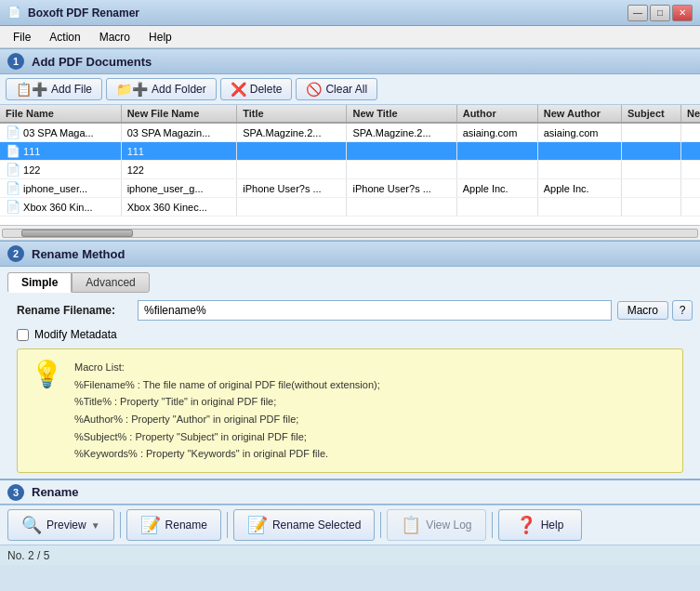 Image resolution: width=700 pixels, height=591 pixels. I want to click on col-filename: File Name, so click(60, 113).